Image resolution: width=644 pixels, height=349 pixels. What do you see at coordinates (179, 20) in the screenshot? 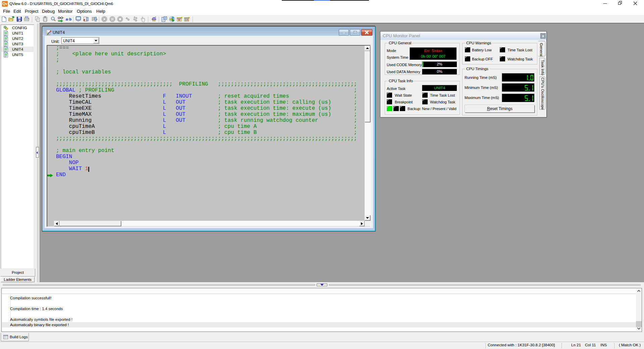
I see `svg-text: W` at bounding box center [179, 20].